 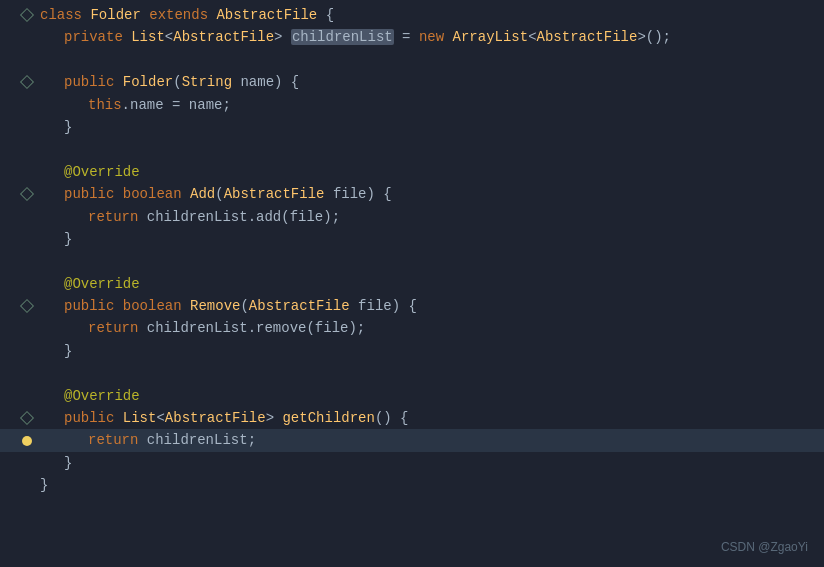 What do you see at coordinates (412, 15) in the screenshot?
I see `code-line: class Folder extends AbstractFile {` at bounding box center [412, 15].